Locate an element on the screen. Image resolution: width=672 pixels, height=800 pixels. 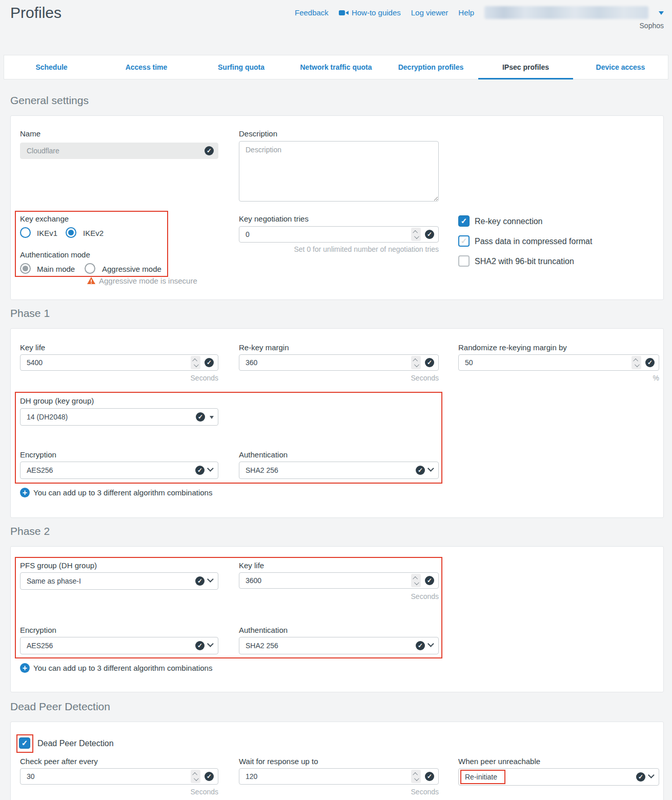
wait-response-input: 120 ✓ is located at coordinates (339, 776).